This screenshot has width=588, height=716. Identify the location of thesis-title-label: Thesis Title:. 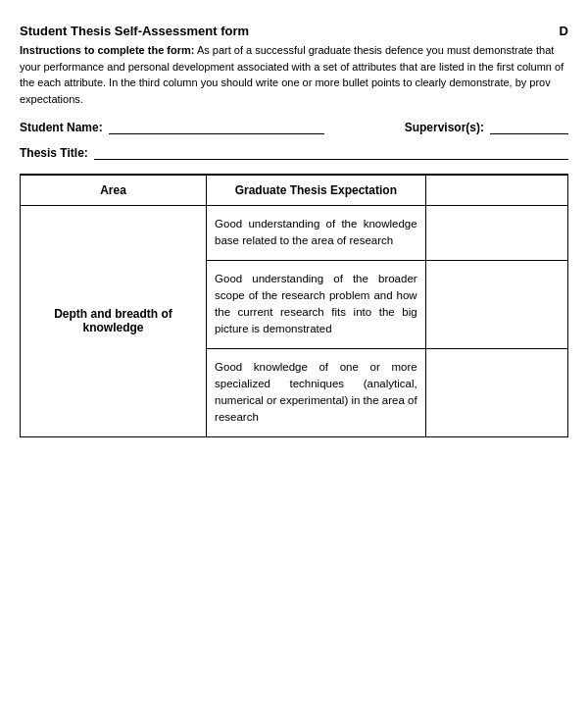
(54, 153).